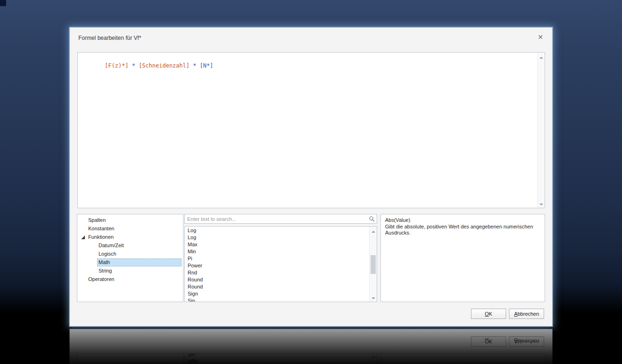  What do you see at coordinates (311, 38) in the screenshot?
I see `dialog-titlebar: Formel bearbeiten für Vf* ✕` at bounding box center [311, 38].